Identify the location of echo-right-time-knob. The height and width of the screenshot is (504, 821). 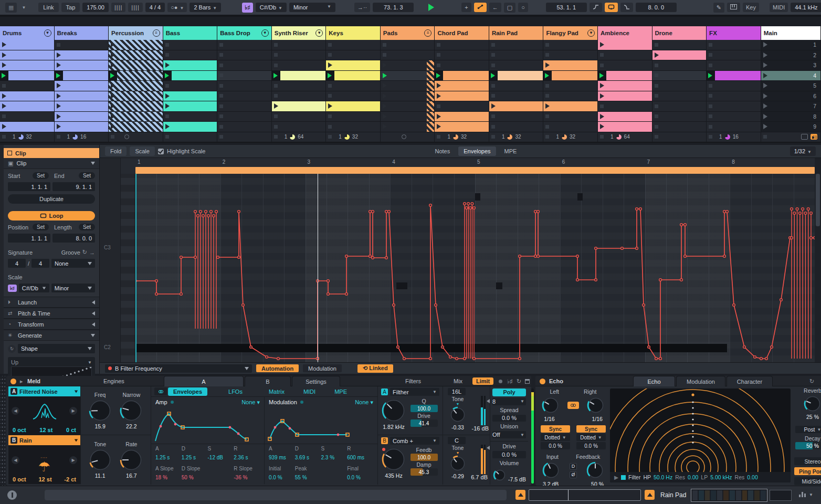
(596, 405).